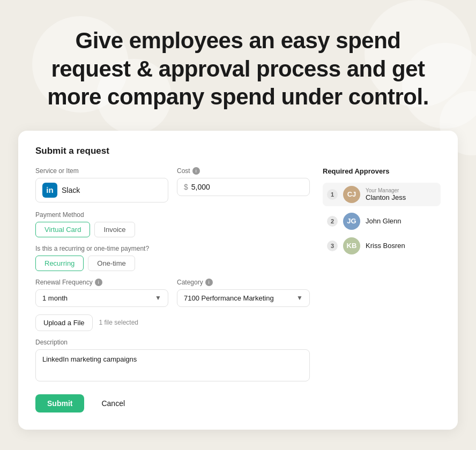 This screenshot has height=450, width=476. I want to click on renewal-dropdown: 1 month ▼, so click(102, 298).